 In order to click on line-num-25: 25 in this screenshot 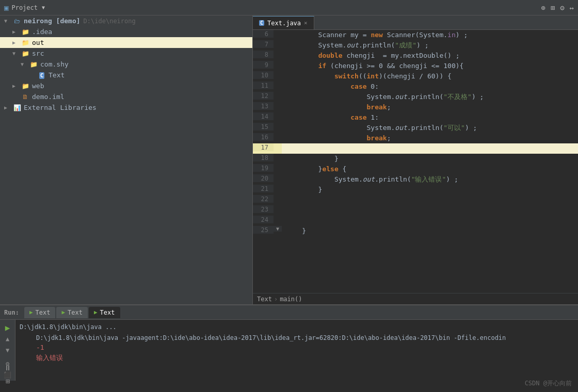, I will do `click(263, 230)`.